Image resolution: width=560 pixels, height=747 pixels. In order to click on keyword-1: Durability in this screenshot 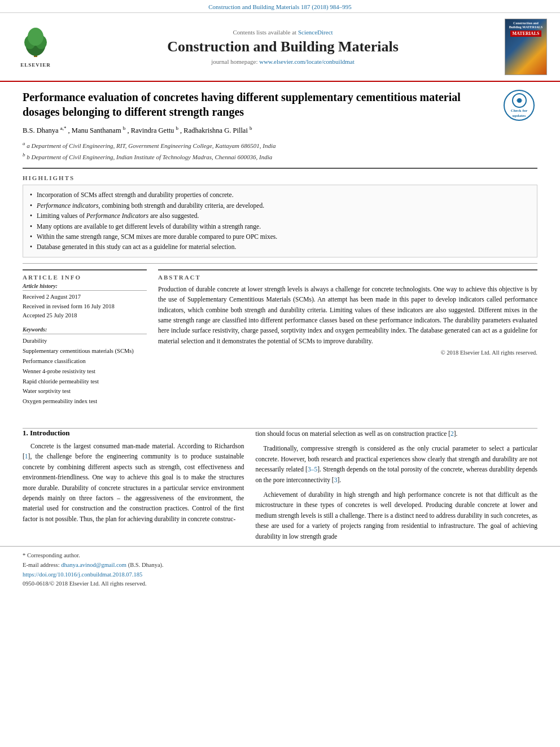, I will do `click(85, 341)`.